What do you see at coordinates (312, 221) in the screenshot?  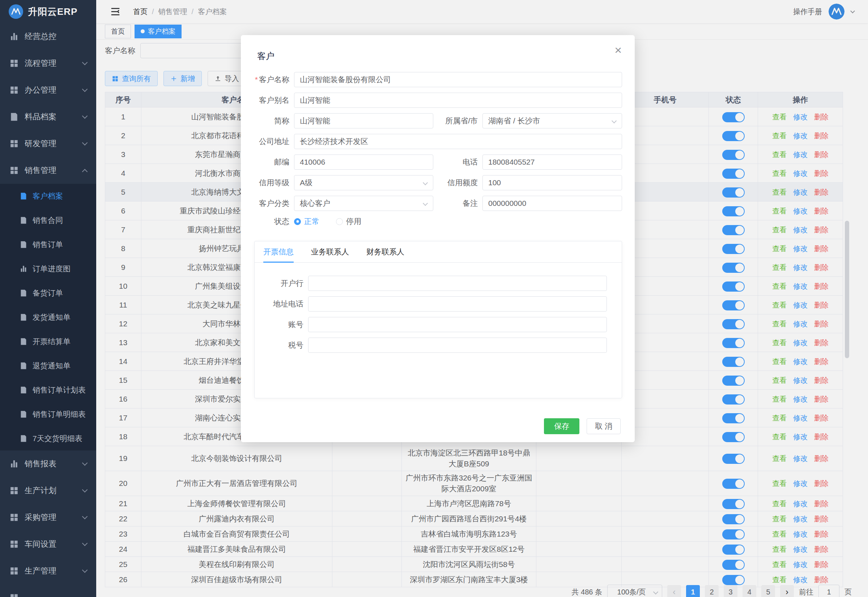 I see `radio-label-normal: 正常` at bounding box center [312, 221].